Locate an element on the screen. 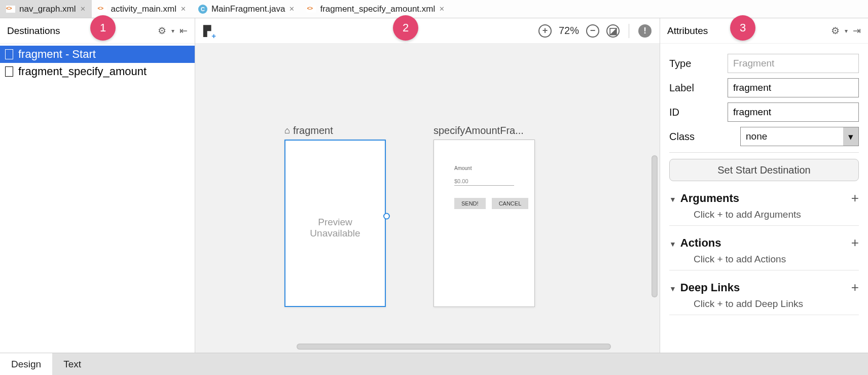  action-handle is located at coordinates (386, 216).